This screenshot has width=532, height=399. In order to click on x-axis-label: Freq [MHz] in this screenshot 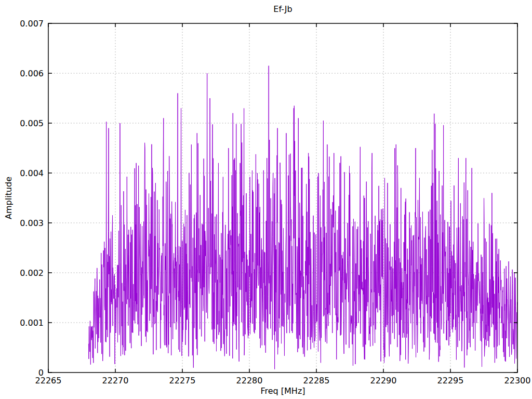, I will do `click(283, 391)`.